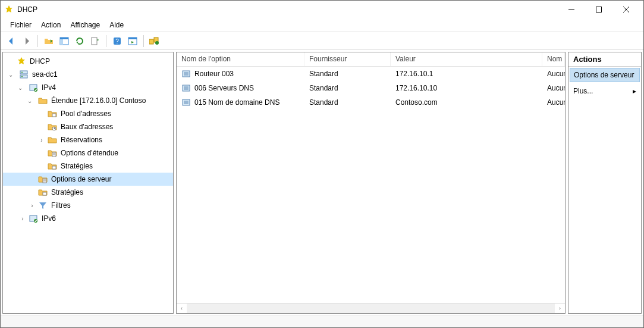 This screenshot has height=328, width=644. Describe the element at coordinates (85, 25) in the screenshot. I see `menu-view: Affichage` at that location.